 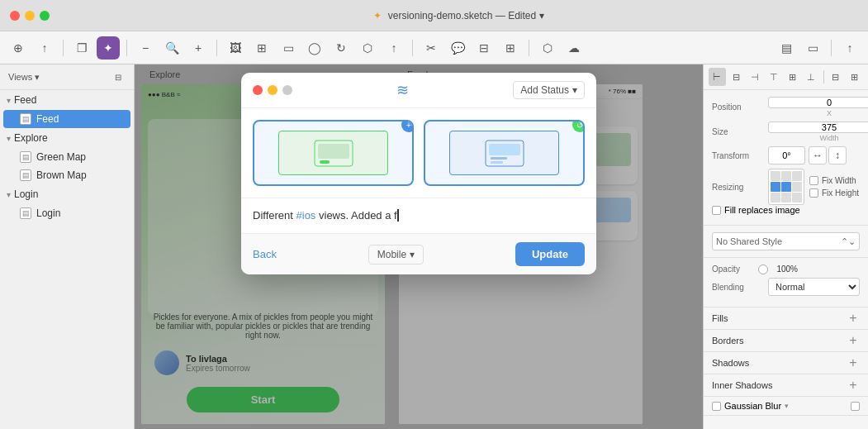 What do you see at coordinates (67, 213) in the screenshot?
I see `sidebar-item-login: ▤ Login` at bounding box center [67, 213].